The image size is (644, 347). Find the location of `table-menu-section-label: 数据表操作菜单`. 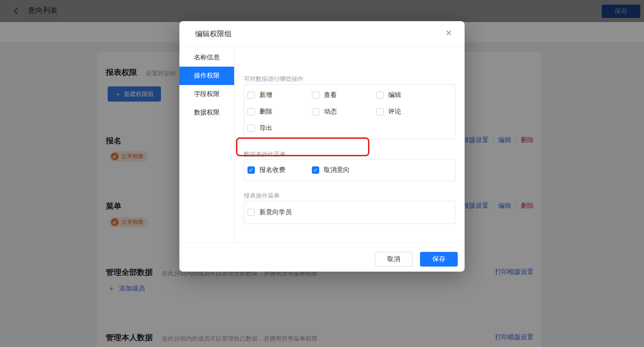

table-menu-section-label: 数据表操作菜单 is located at coordinates (265, 154).